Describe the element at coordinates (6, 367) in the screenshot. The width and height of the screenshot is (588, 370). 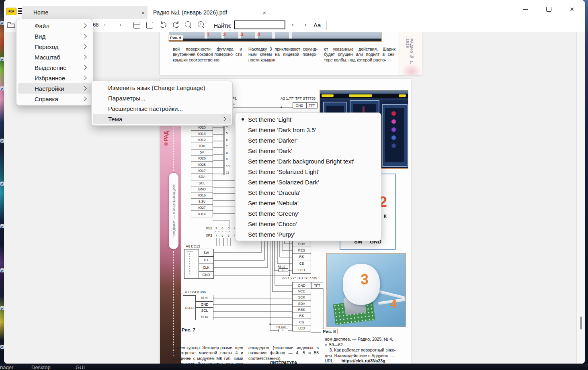
I see `taskbar-item: nager` at that location.